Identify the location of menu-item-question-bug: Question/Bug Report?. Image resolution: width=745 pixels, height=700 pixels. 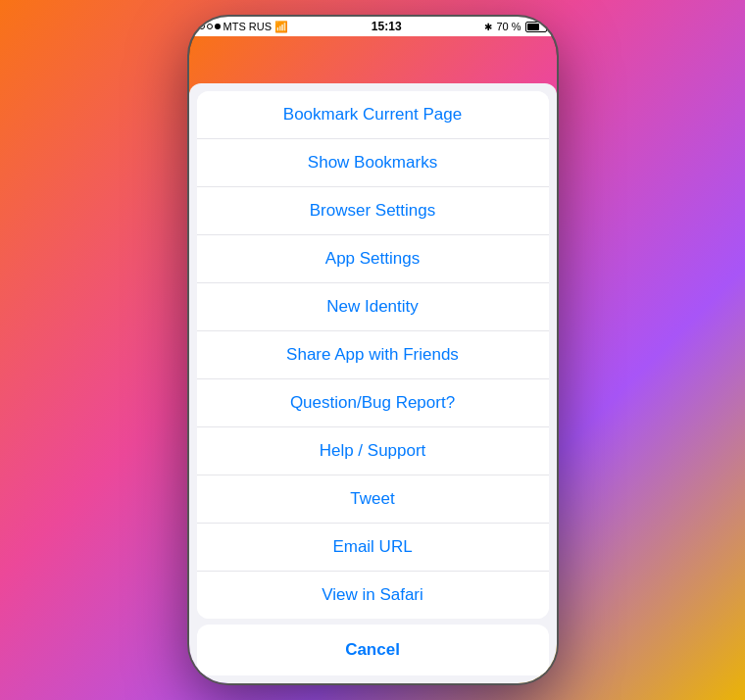
(372, 404).